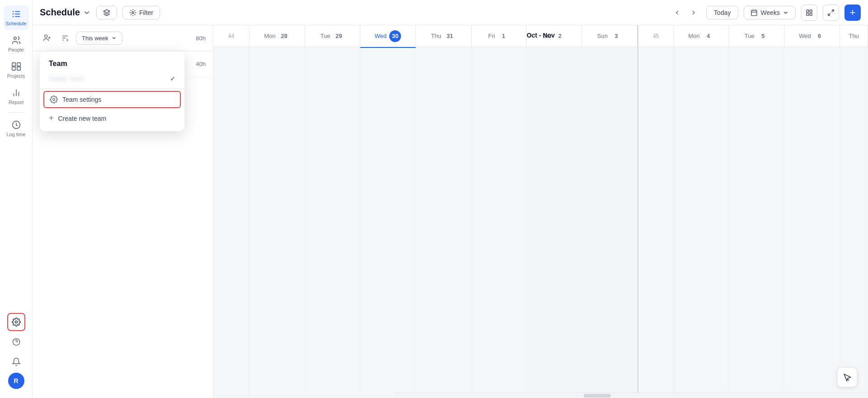  I want to click on sidebar-item-projects: Projects, so click(16, 70).